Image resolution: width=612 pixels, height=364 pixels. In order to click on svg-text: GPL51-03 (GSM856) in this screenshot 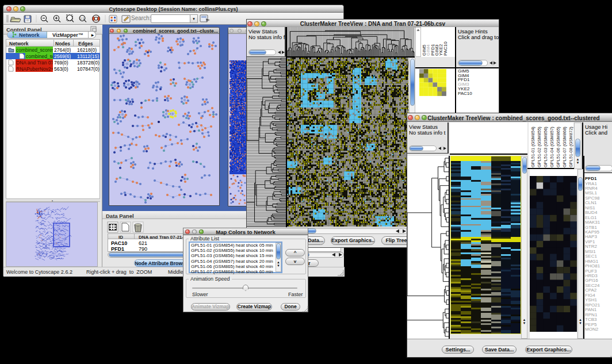, I will do `click(545, 147)`.